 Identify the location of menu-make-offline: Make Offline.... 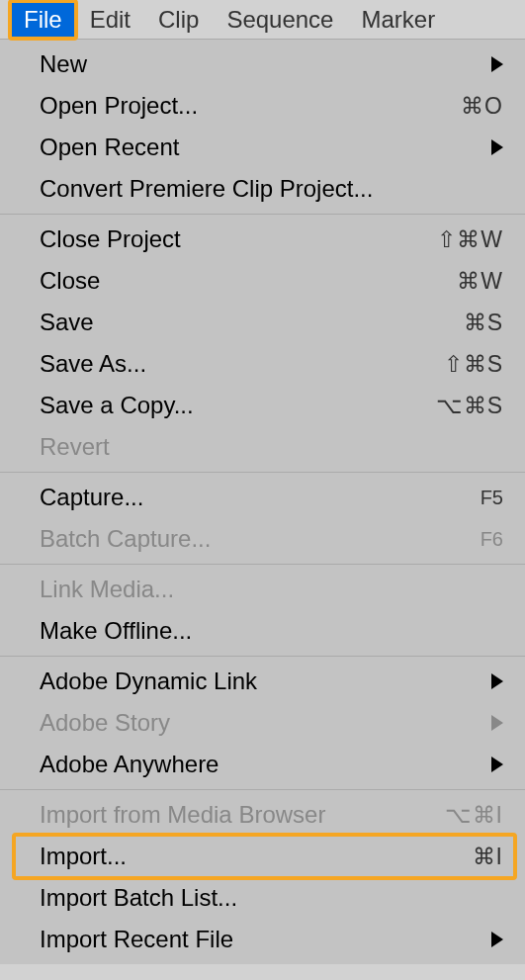
(263, 631).